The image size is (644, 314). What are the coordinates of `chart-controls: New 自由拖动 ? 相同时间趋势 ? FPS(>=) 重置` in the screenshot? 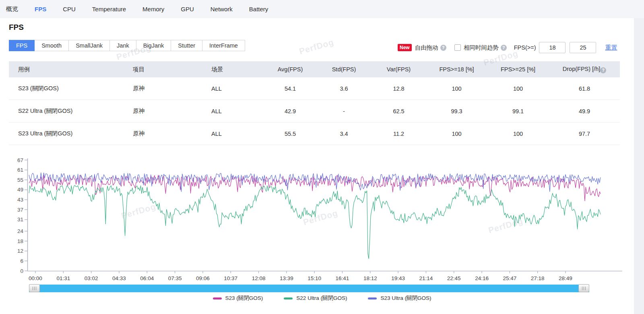 It's located at (507, 48).